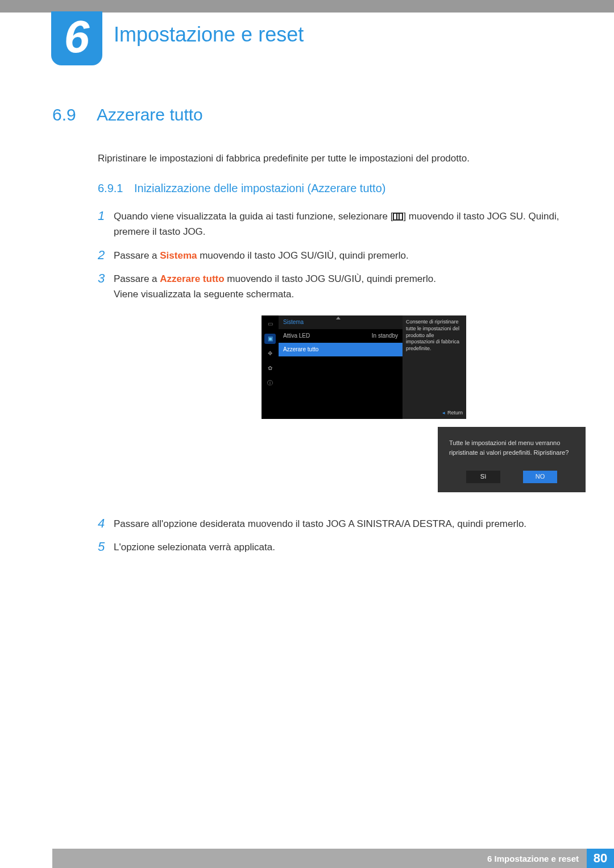 Image resolution: width=614 pixels, height=868 pixels. Describe the element at coordinates (341, 336) in the screenshot. I see `osd-row-attiva-led: Attiva LED In standby` at that location.